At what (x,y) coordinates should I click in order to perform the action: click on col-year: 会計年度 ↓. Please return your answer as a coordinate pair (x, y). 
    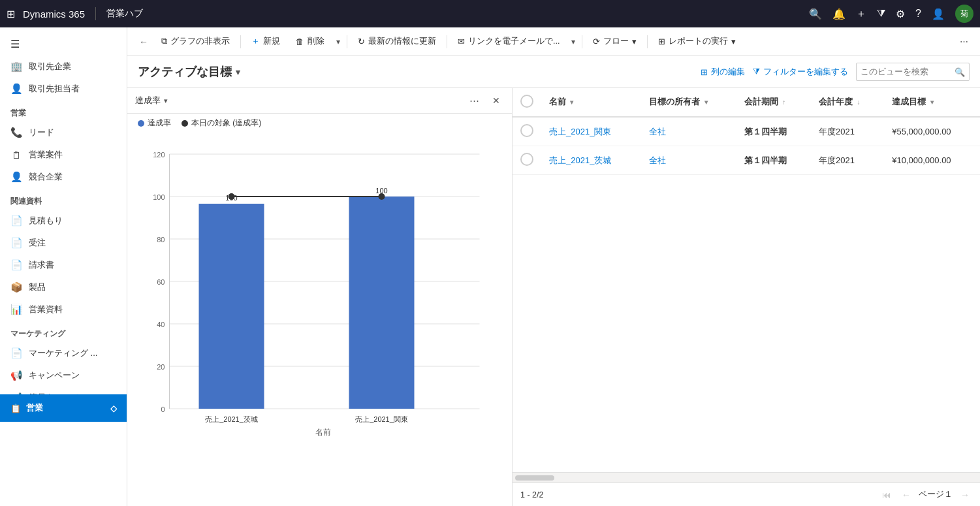
    Looking at the image, I should click on (847, 103).